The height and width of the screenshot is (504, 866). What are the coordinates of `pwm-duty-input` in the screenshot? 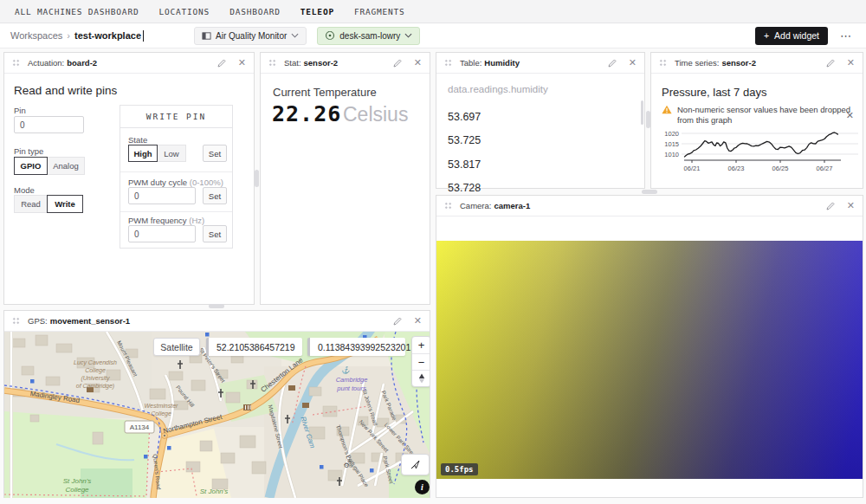 It's located at (162, 196).